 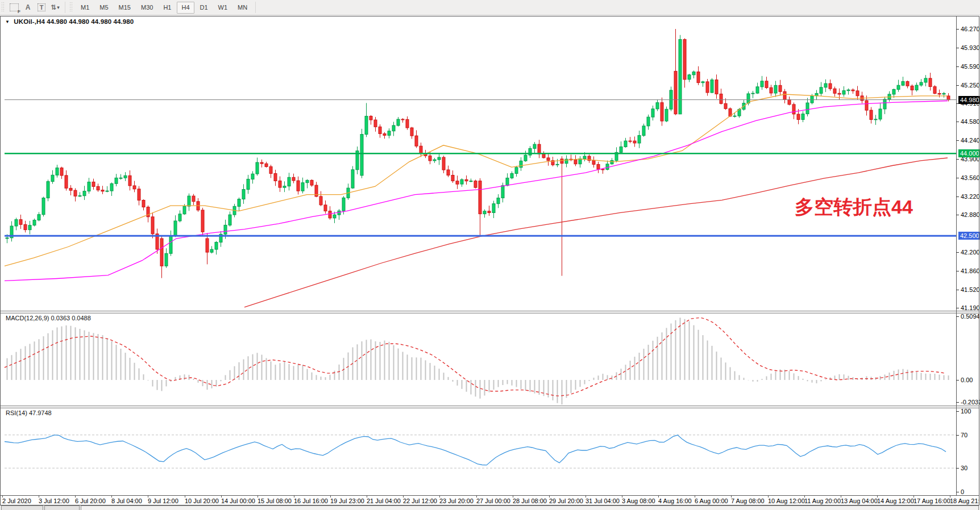 I want to click on time-axis-label: 4 Aug 16:00, so click(x=675, y=501).